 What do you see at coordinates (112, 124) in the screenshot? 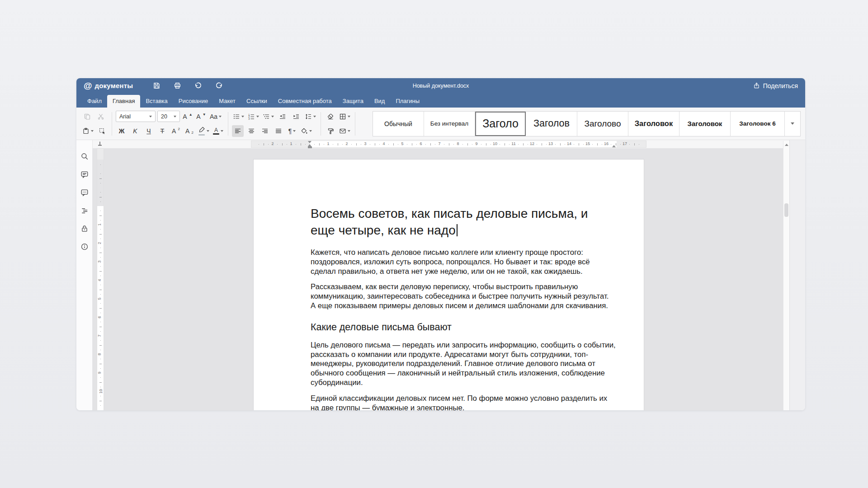
I see `divider` at bounding box center [112, 124].